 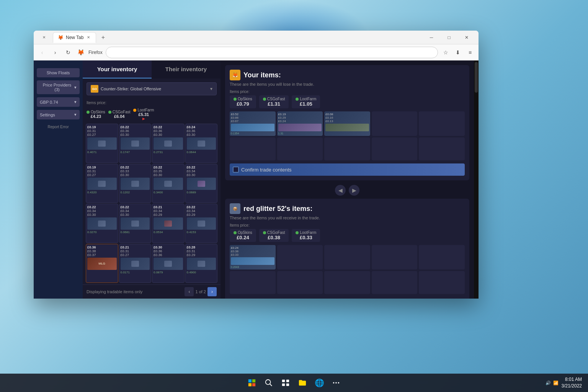 What do you see at coordinates (152, 89) in the screenshot?
I see `game-selector: GO Counter-Strike: Global Offensive ▾` at bounding box center [152, 89].